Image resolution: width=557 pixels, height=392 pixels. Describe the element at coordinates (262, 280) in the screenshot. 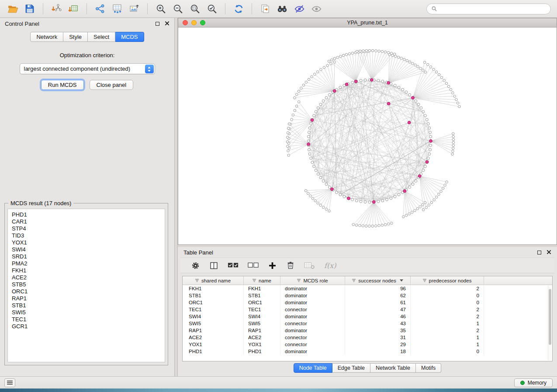

I see `column-header: name` at that location.